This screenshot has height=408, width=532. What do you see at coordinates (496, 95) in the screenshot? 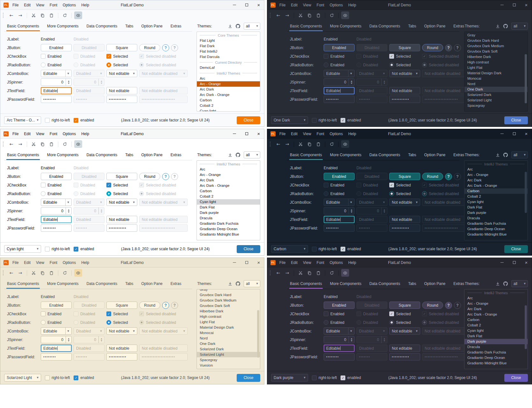
I see `theme-item-solarized-dark: Solarized Dark` at bounding box center [496, 95].